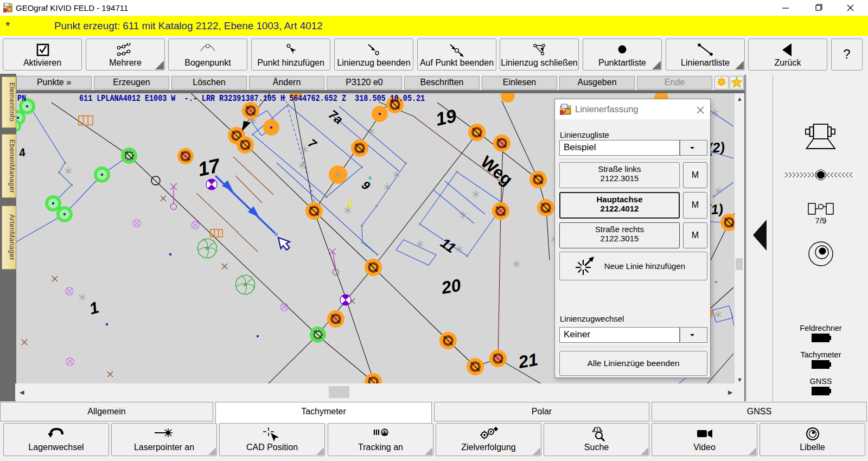  Describe the element at coordinates (528, 361) in the screenshot. I see `svg-text: 21` at that location.